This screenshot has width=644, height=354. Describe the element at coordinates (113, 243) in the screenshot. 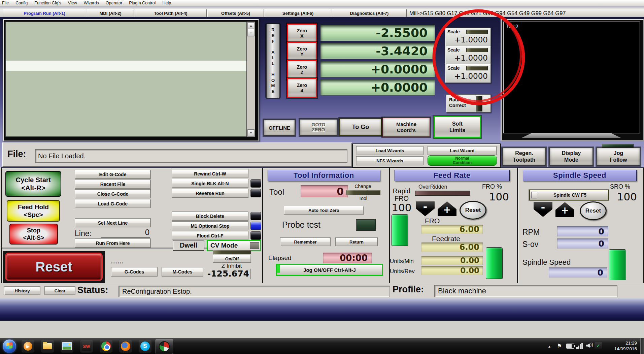

I see `run-from-here-button: Run From Here` at that location.